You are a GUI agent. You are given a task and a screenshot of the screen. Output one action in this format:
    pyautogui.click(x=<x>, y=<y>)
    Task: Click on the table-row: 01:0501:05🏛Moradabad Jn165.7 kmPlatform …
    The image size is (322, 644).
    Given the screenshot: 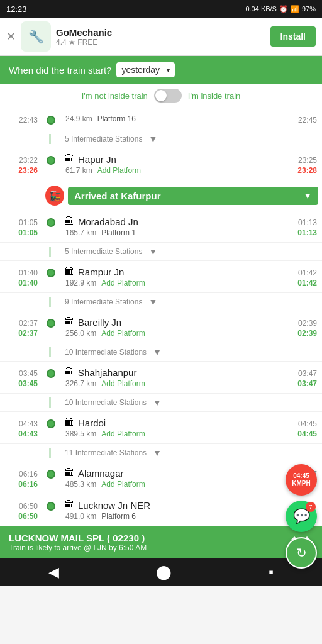 What is the action you would take?
    pyautogui.click(x=161, y=226)
    